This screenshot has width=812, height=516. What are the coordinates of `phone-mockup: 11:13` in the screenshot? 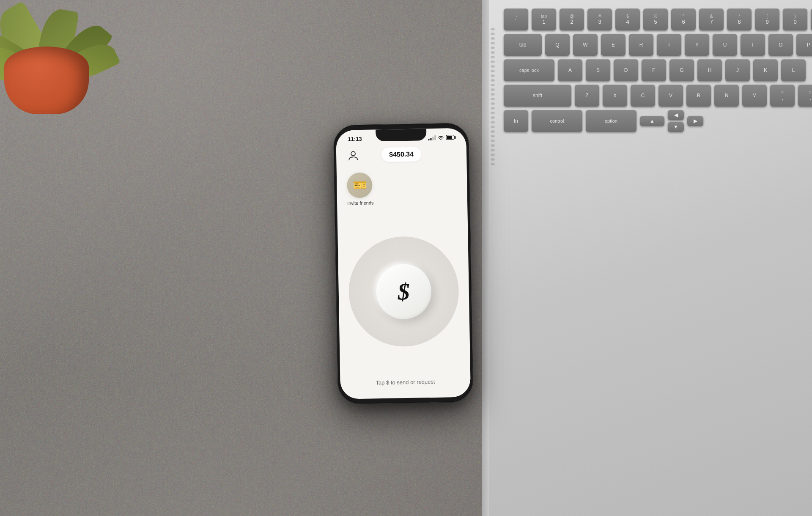 It's located at (403, 263).